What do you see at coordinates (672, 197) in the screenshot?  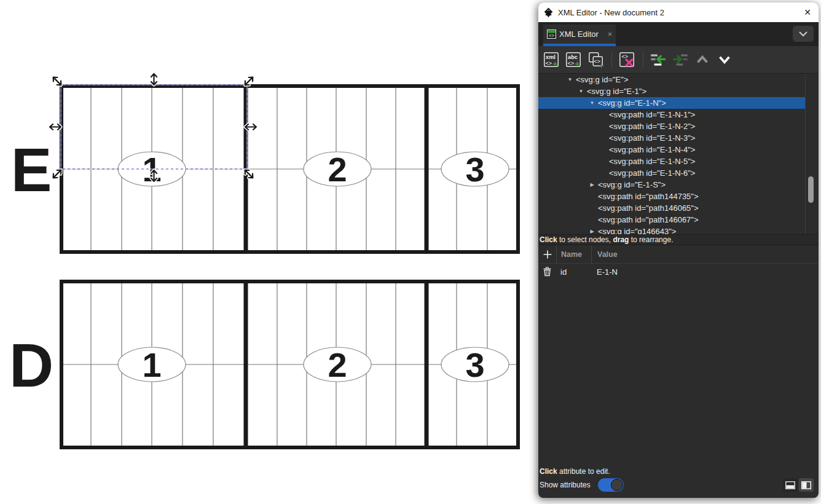 I see `tree-node: <svg:path id="path144735">` at bounding box center [672, 197].